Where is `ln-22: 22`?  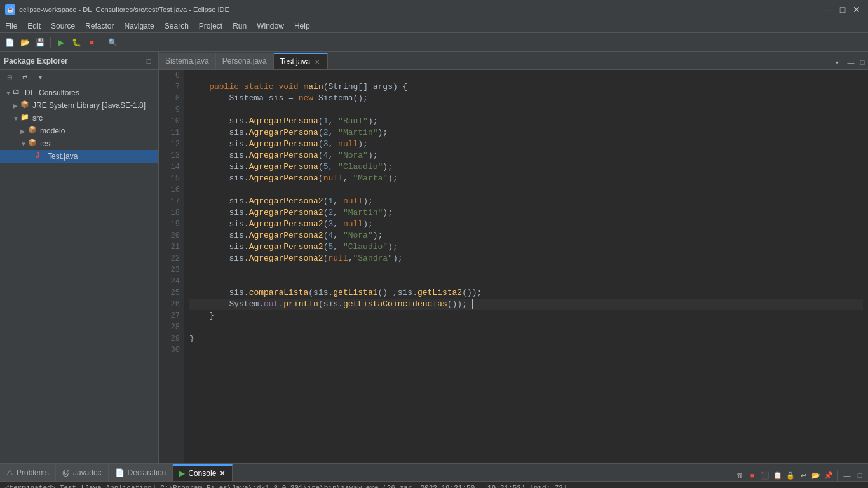 ln-22: 22 is located at coordinates (169, 259).